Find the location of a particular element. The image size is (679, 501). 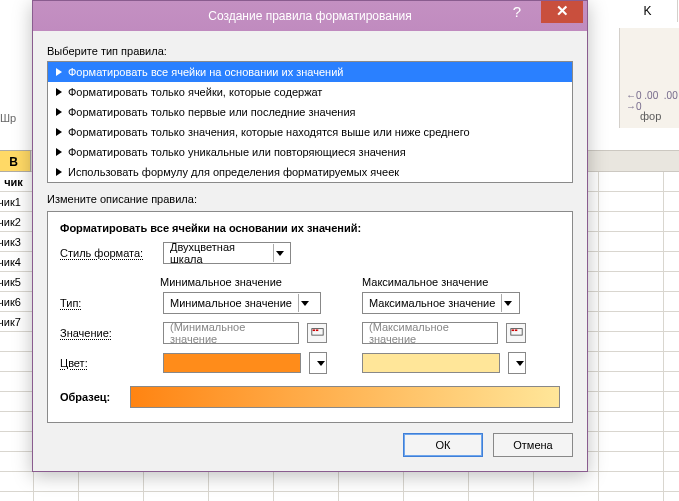

rule-type-item: Форматировать только значения, которые н… is located at coordinates (310, 132).